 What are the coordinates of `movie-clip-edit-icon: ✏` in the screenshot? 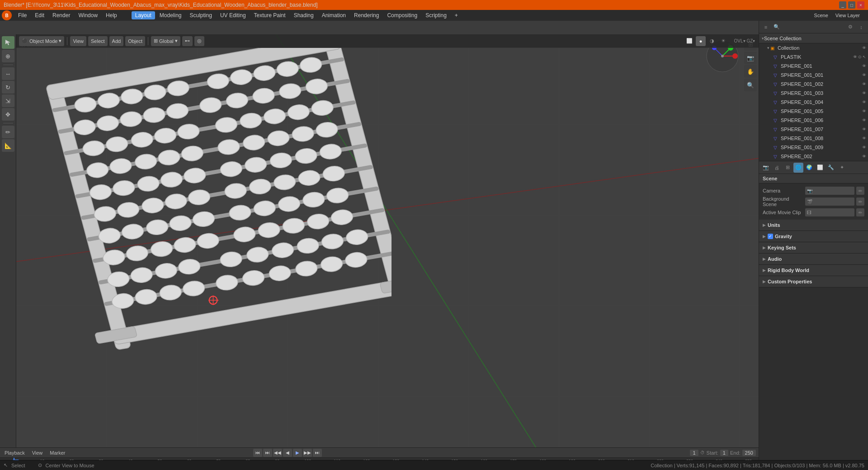 It's located at (860, 212).